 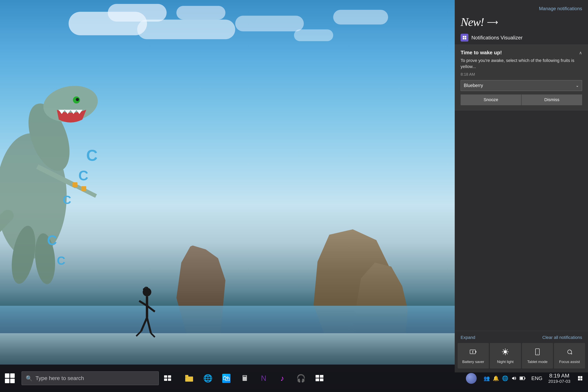 What do you see at coordinates (189, 378) in the screenshot?
I see `taskbar-app-file-explorer` at bounding box center [189, 378].